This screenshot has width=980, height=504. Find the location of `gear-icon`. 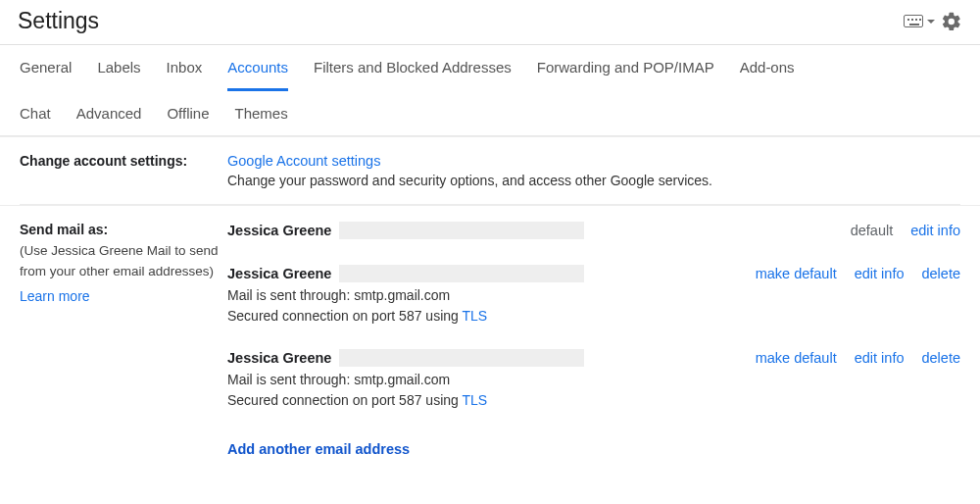

gear-icon is located at coordinates (952, 22).